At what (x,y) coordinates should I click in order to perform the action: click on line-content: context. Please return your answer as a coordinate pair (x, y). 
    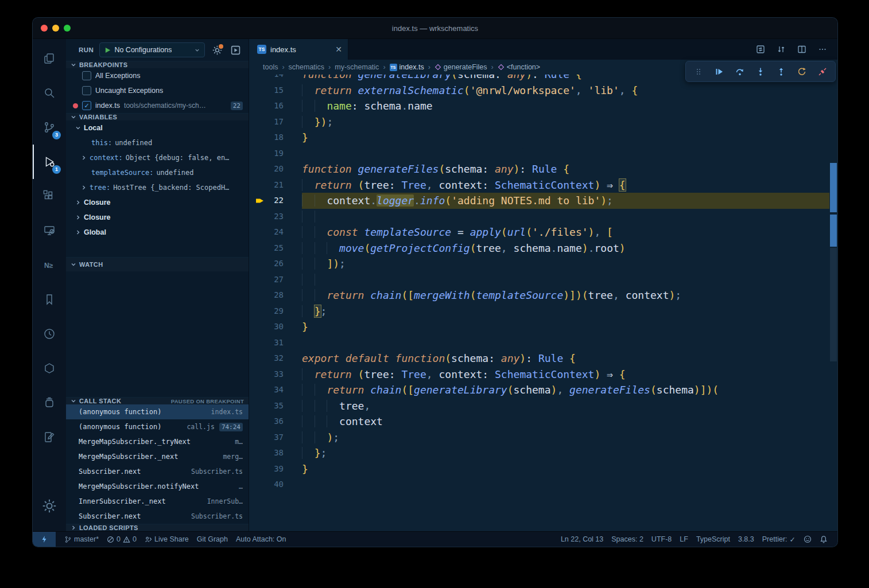
    Looking at the image, I should click on (566, 422).